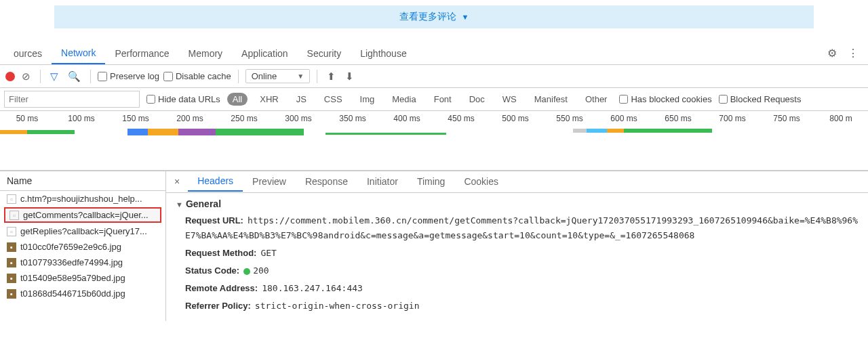 The height and width of the screenshot is (344, 868). Describe the element at coordinates (269, 253) in the screenshot. I see `kv-value: GET` at that location.